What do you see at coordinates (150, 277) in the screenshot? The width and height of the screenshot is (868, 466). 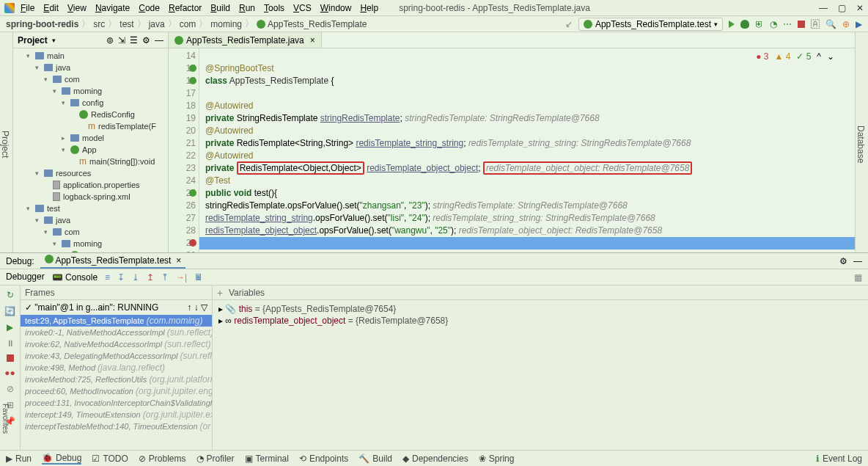 I see `step-out-icon: ↥` at bounding box center [150, 277].